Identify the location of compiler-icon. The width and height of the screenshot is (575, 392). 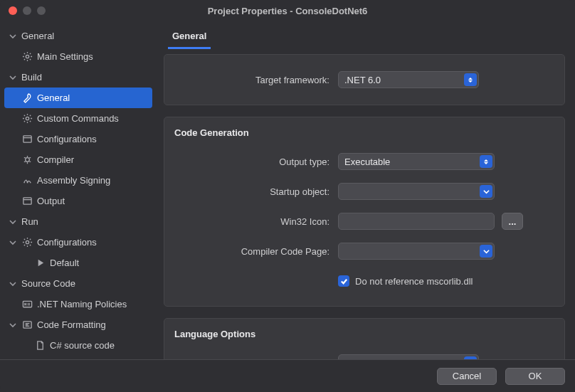
(27, 160).